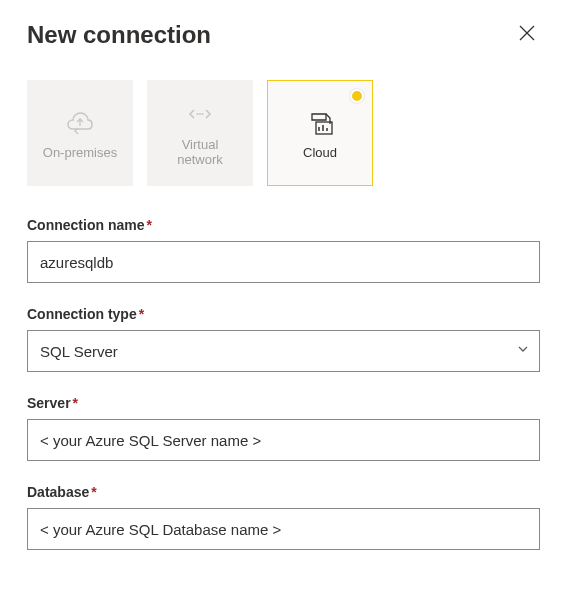 The height and width of the screenshot is (589, 567). I want to click on field-connection-name: Connection name*, so click(284, 250).